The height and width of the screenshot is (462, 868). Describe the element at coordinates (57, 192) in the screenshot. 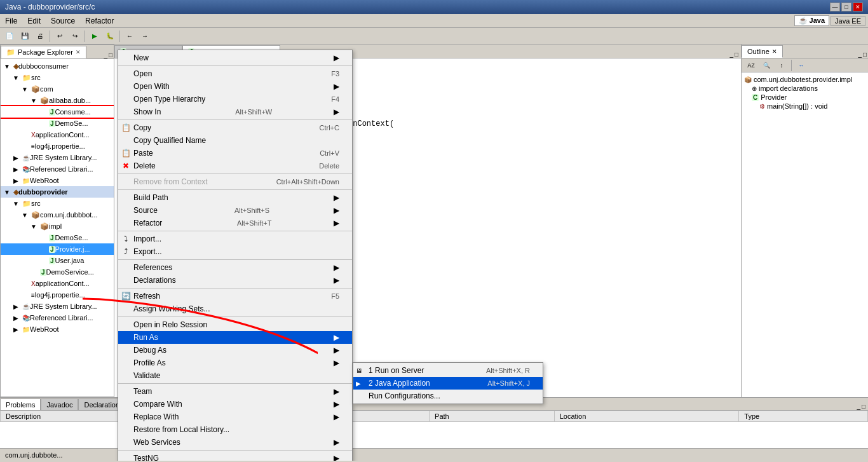

I see `tree-item-dubboprovider: ▼ ◈ dubboprovider` at that location.